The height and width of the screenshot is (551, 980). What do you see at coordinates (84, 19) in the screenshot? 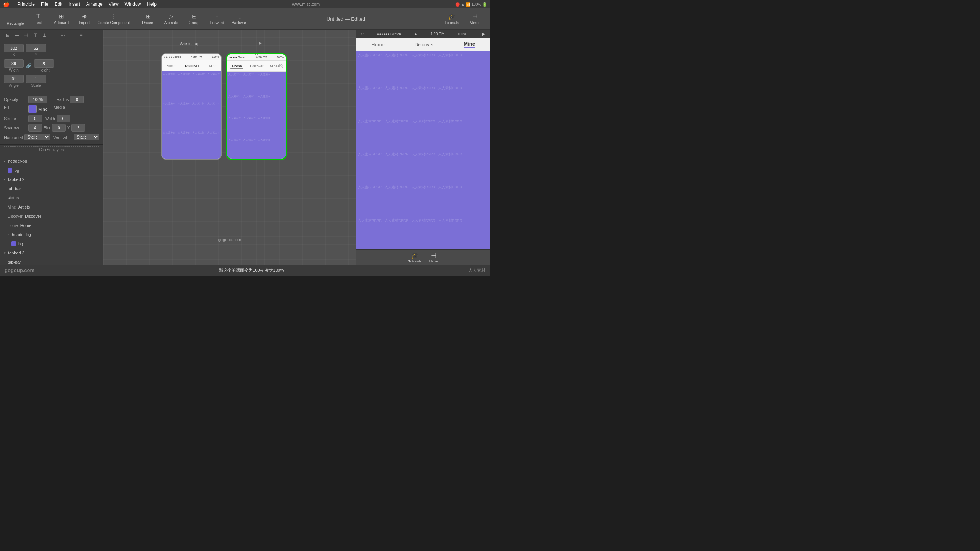
I see `toolbar-import: ⊕ Import` at bounding box center [84, 19].